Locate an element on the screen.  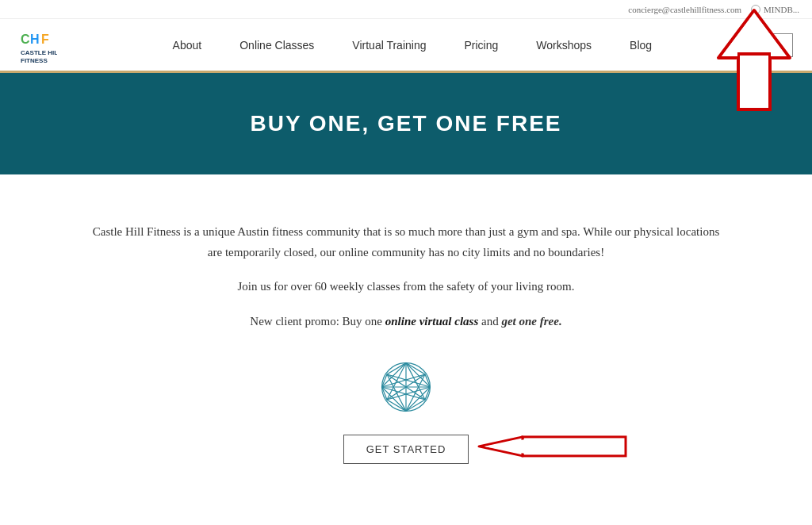
login-button: Login is located at coordinates (764, 45).